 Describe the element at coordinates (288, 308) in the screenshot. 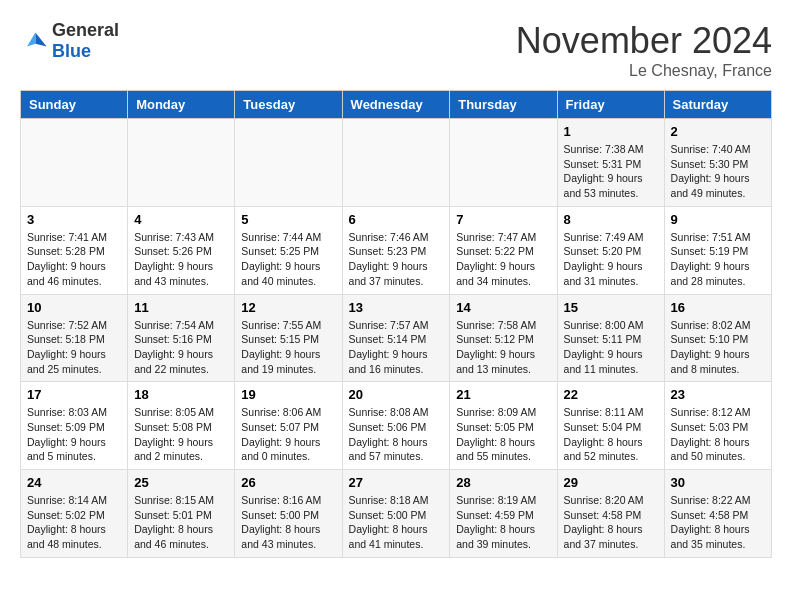

I see `day-number: 12` at that location.